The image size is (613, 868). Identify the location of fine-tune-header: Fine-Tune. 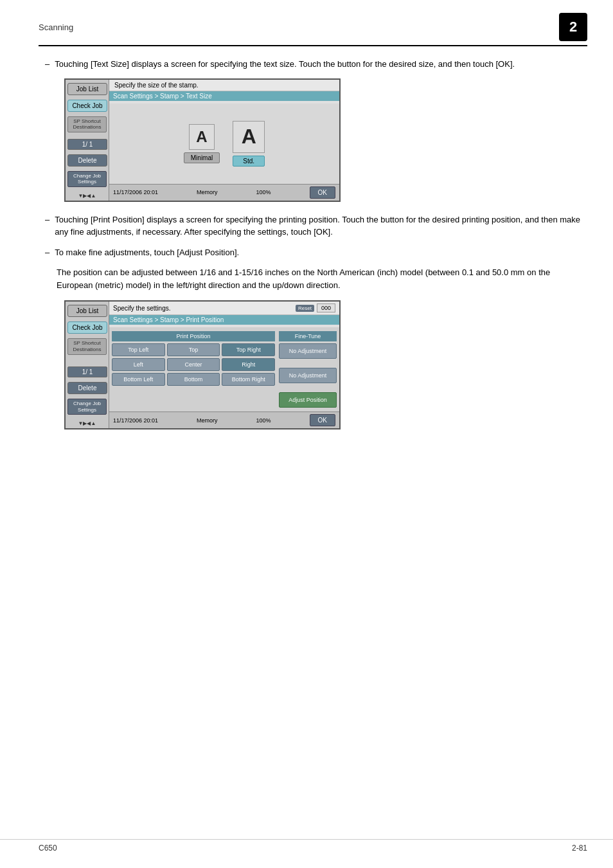
(308, 336).